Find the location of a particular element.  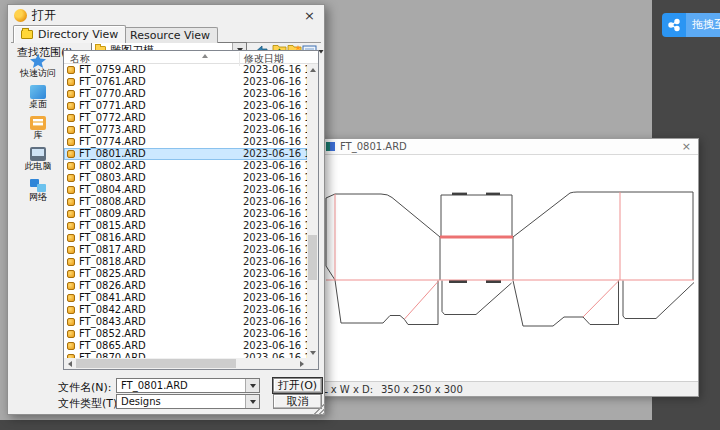

scrollbar-corner is located at coordinates (312, 364).